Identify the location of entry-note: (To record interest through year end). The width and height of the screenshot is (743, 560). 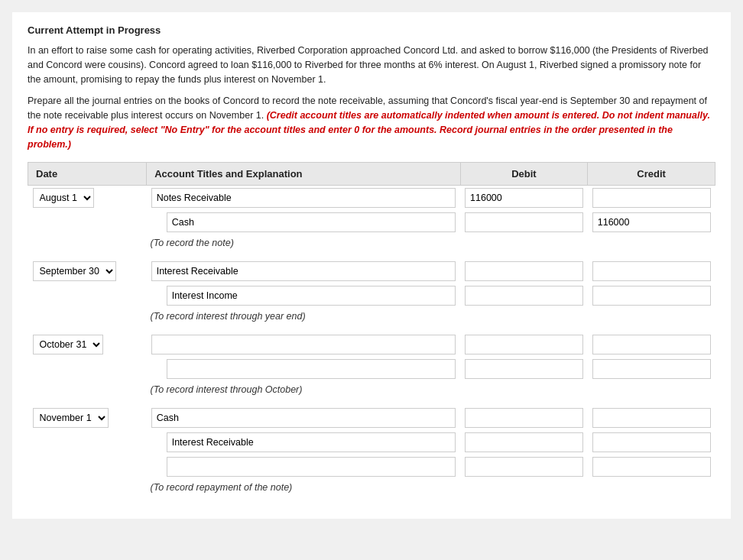
(372, 318).